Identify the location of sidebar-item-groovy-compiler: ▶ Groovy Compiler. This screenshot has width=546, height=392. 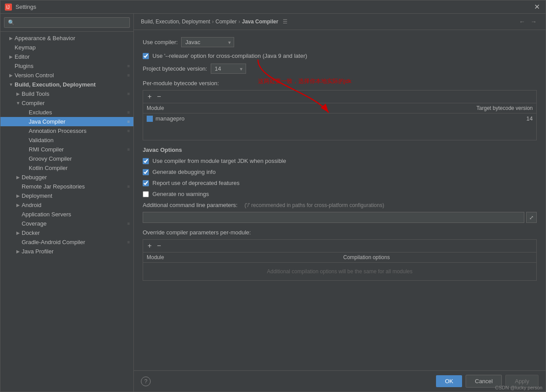
(67, 159).